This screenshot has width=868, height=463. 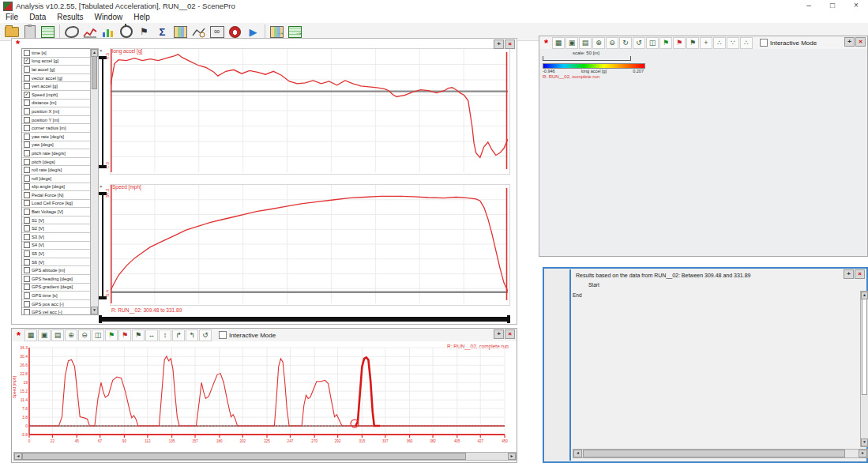 I want to click on channel-label: lat accel [g], so click(x=43, y=70).